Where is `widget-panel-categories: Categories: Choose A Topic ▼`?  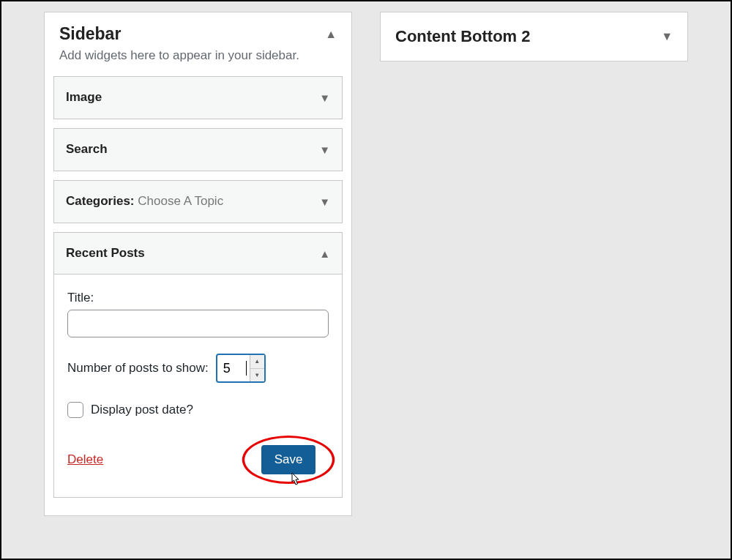
widget-panel-categories: Categories: Choose A Topic ▼ is located at coordinates (198, 202).